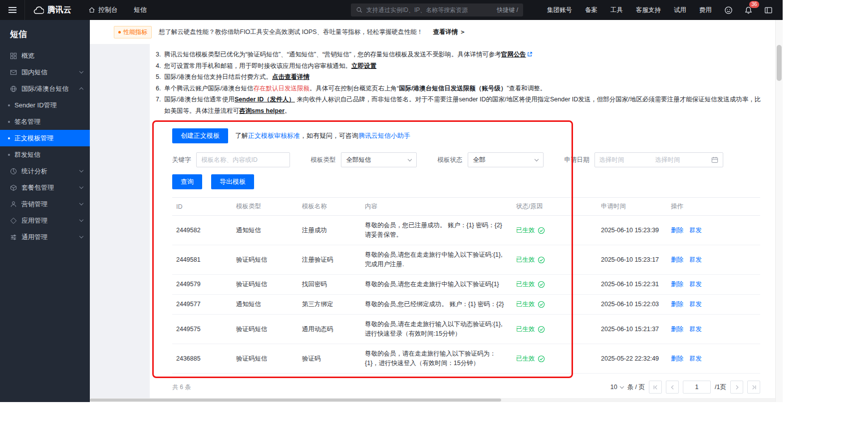 This screenshot has height=446, width=868. Describe the element at coordinates (659, 160) in the screenshot. I see `date-range-picker: 选择时间 选择时间` at that location.